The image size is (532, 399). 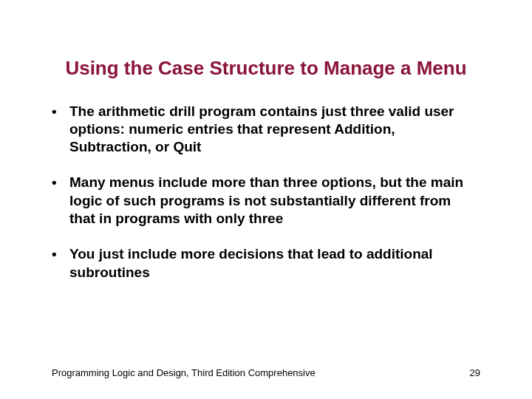 What do you see at coordinates (266, 201) in the screenshot?
I see `list-item: Many menus include more than three optio…` at bounding box center [266, 201].